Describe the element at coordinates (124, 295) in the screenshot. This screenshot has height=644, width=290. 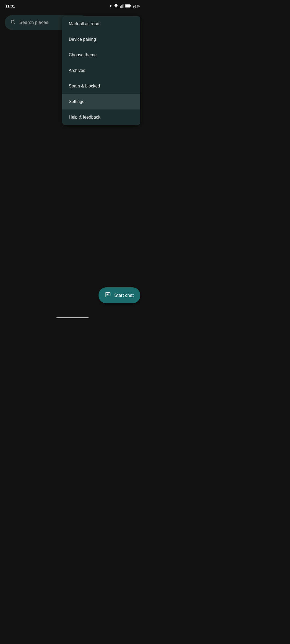
I see `start-chat-label: Start chat` at that location.